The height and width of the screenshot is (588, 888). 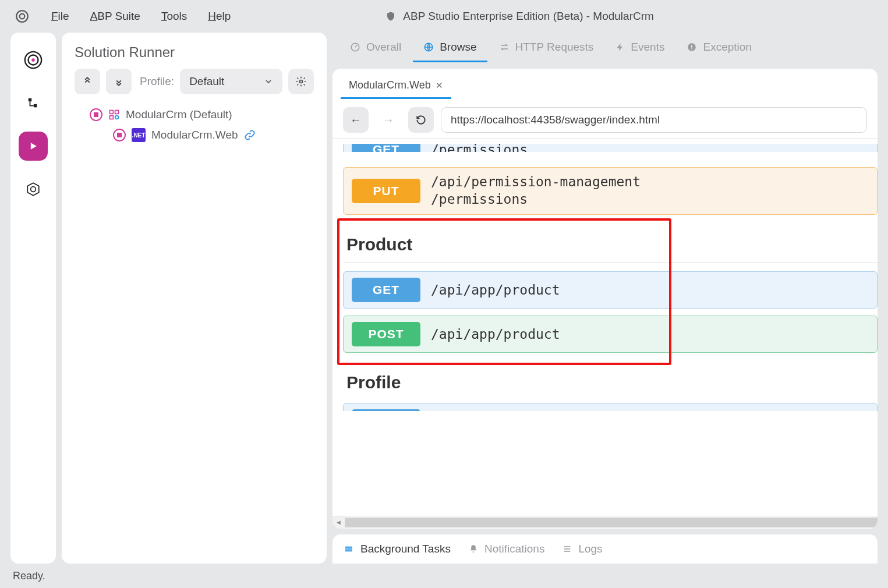 I want to click on rail-tree-icon, so click(x=33, y=103).